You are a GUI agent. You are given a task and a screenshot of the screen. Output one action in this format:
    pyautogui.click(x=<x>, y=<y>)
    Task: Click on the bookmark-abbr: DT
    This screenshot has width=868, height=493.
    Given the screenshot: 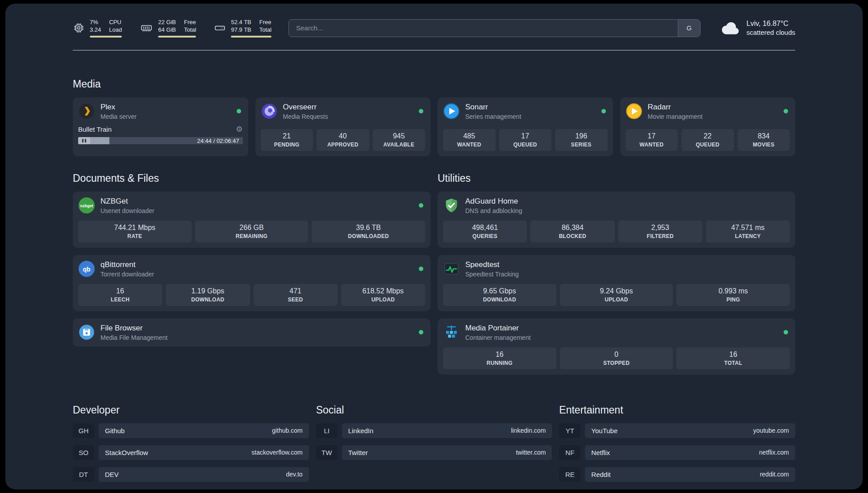 What is the action you would take?
    pyautogui.click(x=83, y=474)
    